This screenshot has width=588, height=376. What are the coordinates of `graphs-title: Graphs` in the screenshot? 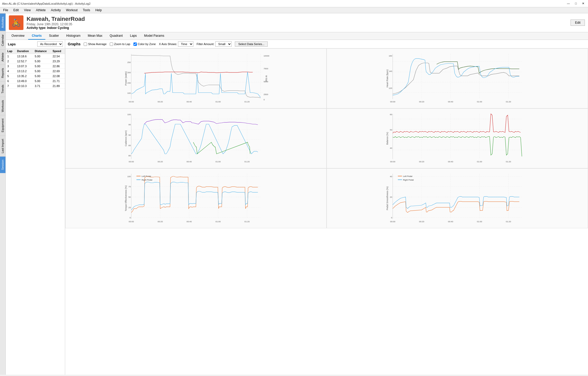 It's located at (74, 44).